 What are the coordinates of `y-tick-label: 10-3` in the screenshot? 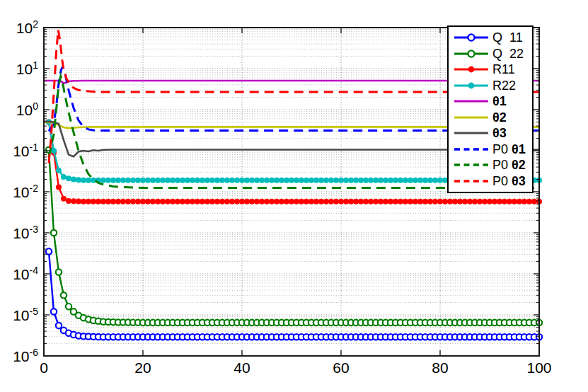 It's located at (19, 234).